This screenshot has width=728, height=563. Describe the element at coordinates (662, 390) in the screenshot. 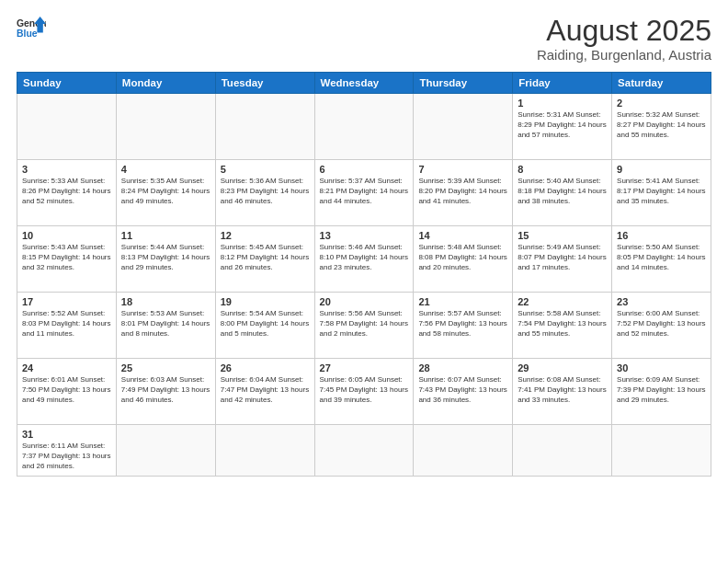

I see `day-info: Sunrise: 6:09 AM Sunset: 7:39 PM Dayligh…` at that location.